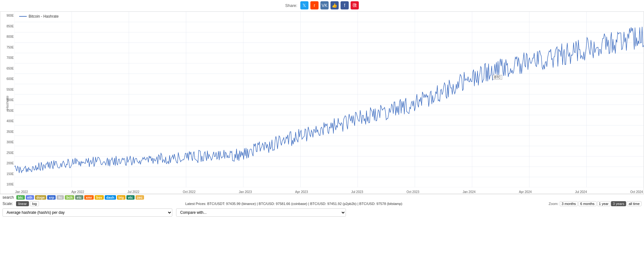 The width and height of the screenshot is (644, 267). Describe the element at coordinates (469, 192) in the screenshot. I see `x-label: Jan 2024` at that location.